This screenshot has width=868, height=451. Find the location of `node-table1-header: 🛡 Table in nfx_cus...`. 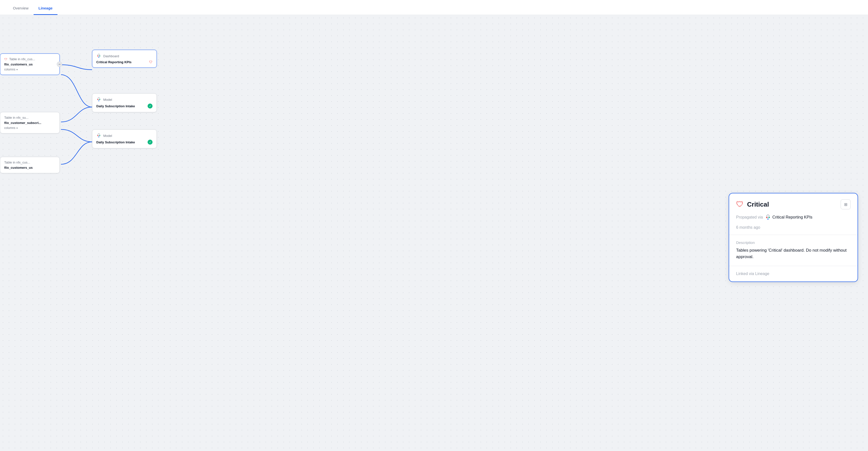

node-table1-header: 🛡 Table in nfx_cus... is located at coordinates (30, 59).